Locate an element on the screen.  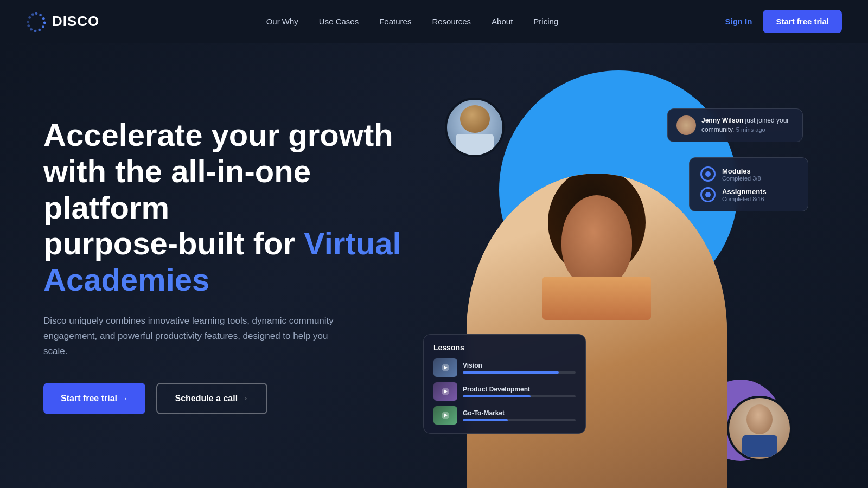
nav-our-why: Our Why is located at coordinates (282, 22).